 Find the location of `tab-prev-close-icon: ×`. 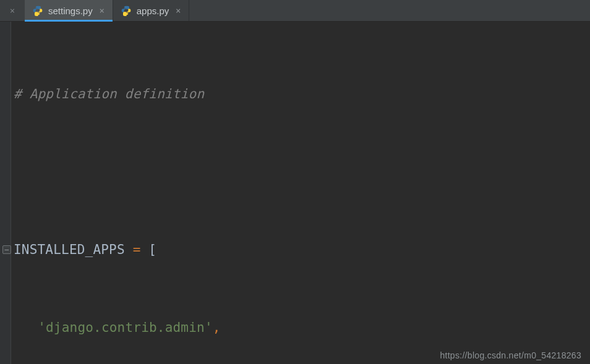

tab-prev-close-icon: × is located at coordinates (12, 11).